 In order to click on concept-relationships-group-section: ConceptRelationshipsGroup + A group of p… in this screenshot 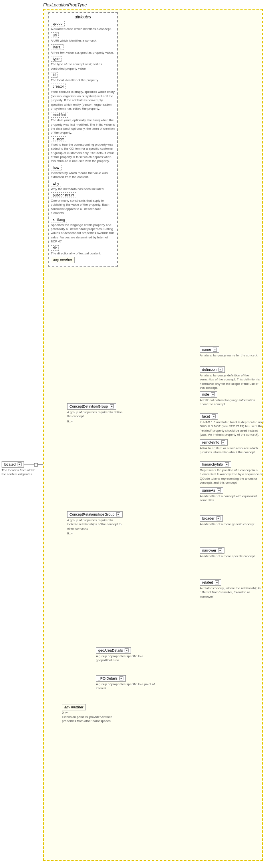, I will do `click(95, 523)`.